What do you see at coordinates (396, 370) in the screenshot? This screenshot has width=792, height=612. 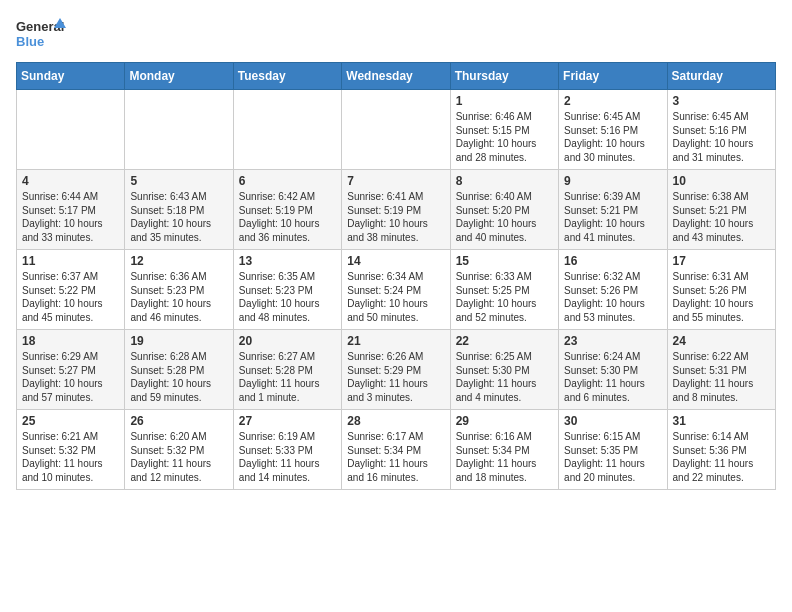 I see `calendar-week-row: 18Sunrise: 6:29 AM Sunset: 5:27 PM Dayli…` at bounding box center [396, 370].